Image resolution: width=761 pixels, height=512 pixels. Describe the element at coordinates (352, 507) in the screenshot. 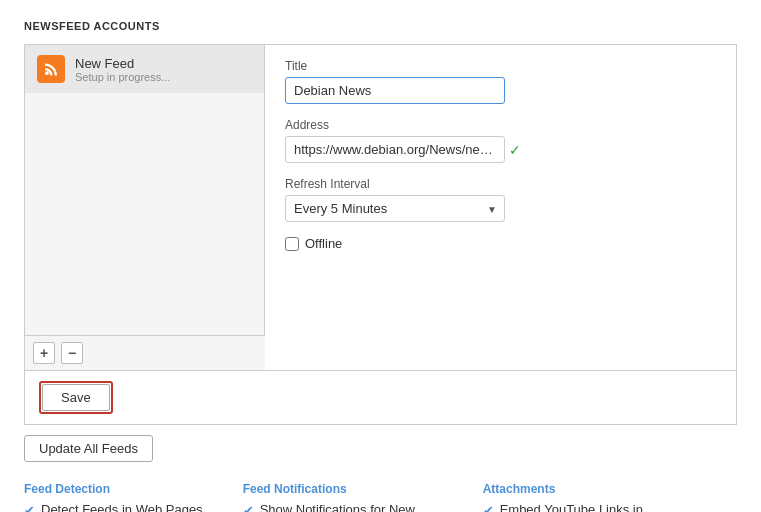

I see `show-notifications-label: Show Notifications for New Feed Items` at that location.